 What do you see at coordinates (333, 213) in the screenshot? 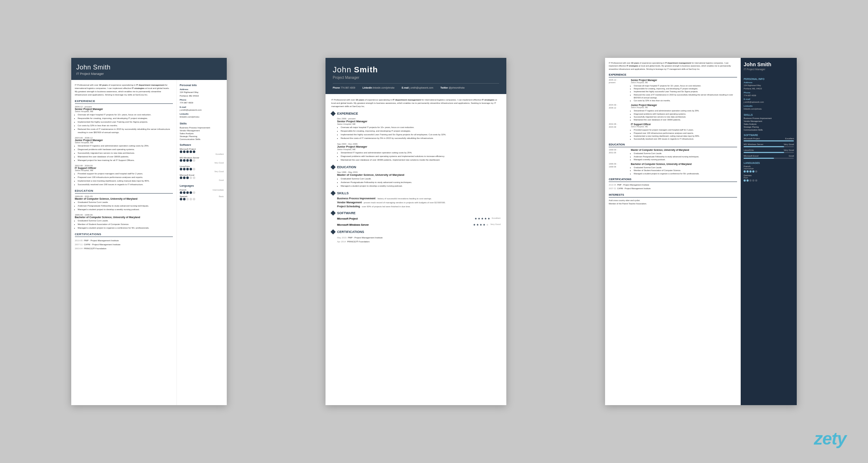
I see `diamond-icon-software` at bounding box center [333, 213].